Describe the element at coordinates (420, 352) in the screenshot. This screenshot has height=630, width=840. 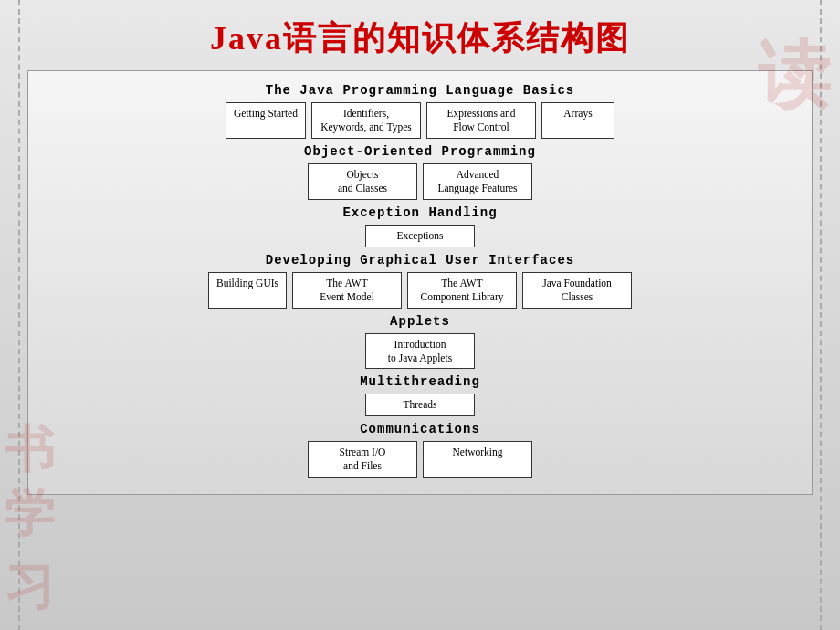
I see `applets-boxes-row: Introductionto Java Applets` at that location.